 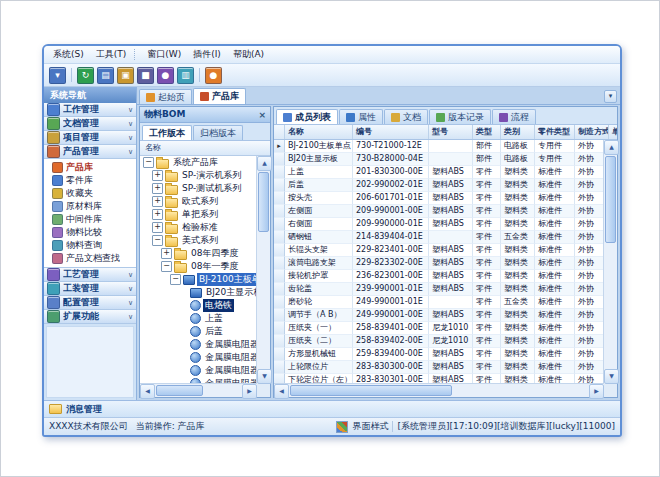 What do you see at coordinates (610, 96) in the screenshot?
I see `tab-overflow-icon: ▾` at bounding box center [610, 96].